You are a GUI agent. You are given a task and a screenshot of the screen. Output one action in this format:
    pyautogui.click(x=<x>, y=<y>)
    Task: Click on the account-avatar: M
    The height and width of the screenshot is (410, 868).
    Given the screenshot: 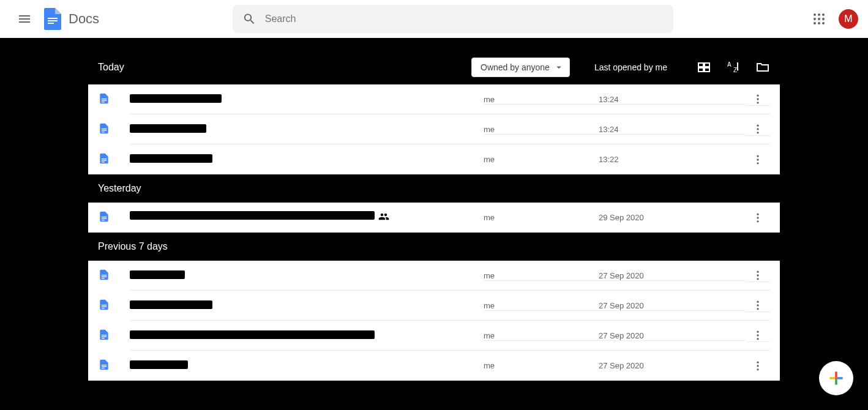 What is the action you would take?
    pyautogui.click(x=848, y=19)
    